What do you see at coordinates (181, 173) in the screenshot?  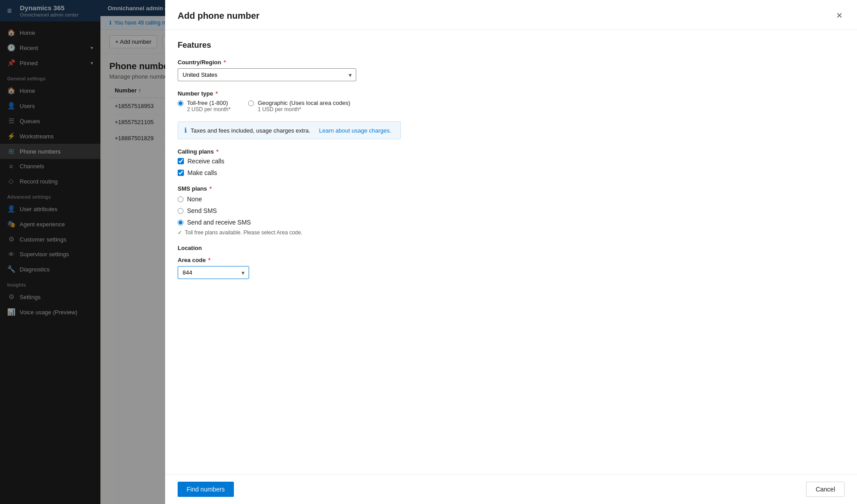 I see `make-calls-checkbox` at bounding box center [181, 173].